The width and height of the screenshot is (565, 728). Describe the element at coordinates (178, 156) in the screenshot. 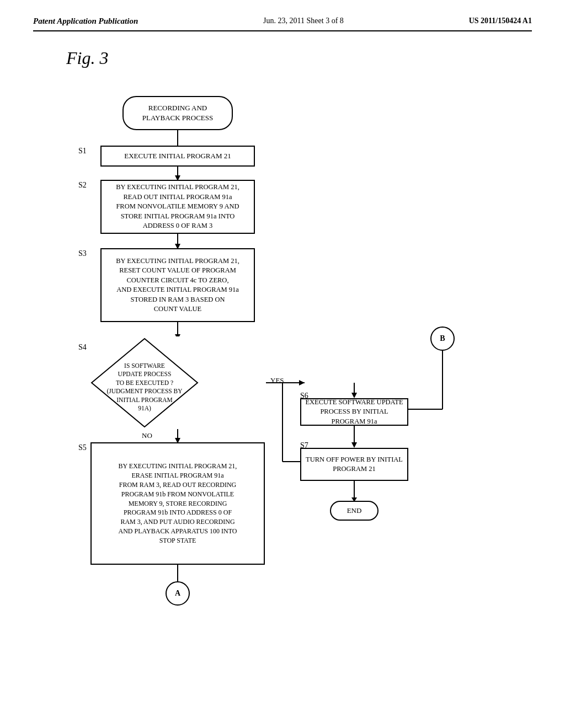

I see `s1-box: EXECUTE INITIAL PROGRAM 21` at that location.